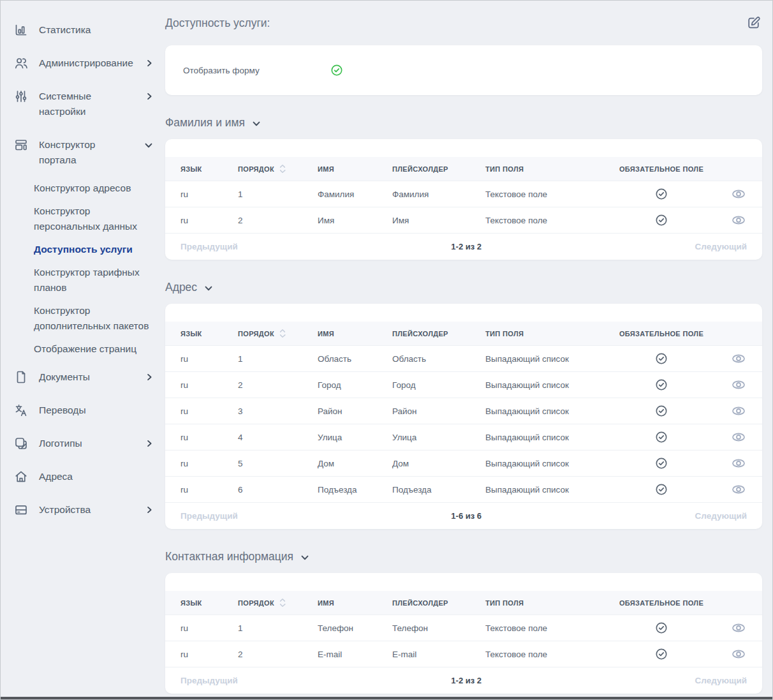 This screenshot has height=700, width=773. I want to click on sidebar-item-label: Адреса, so click(96, 477).